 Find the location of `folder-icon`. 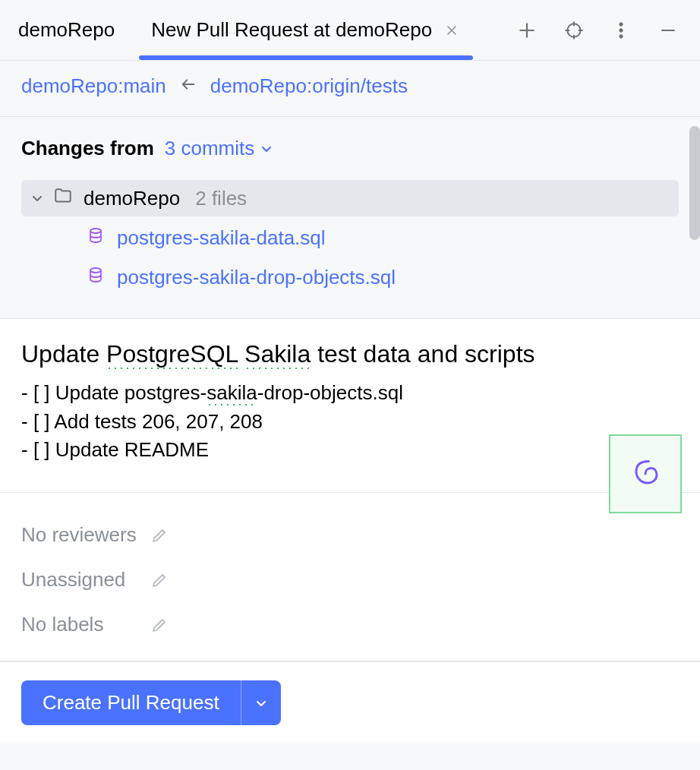

folder-icon is located at coordinates (63, 199).